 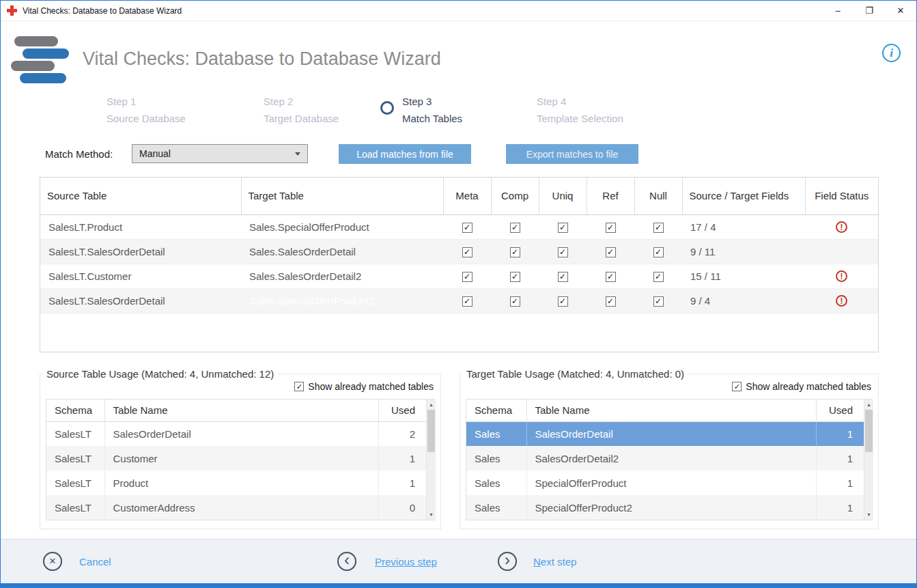 I want to click on target-table-cell-selected: Sales.SpecialOfferProduct2, so click(x=342, y=300).